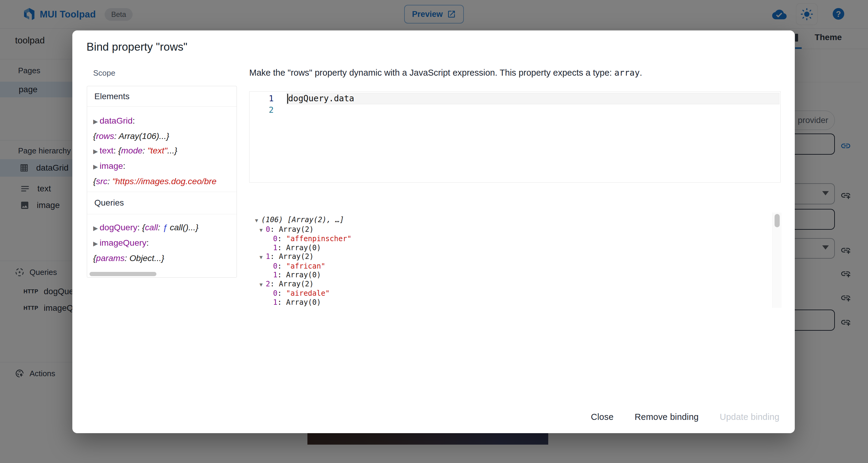  What do you see at coordinates (261, 110) in the screenshot?
I see `line-number: 2` at bounding box center [261, 110].